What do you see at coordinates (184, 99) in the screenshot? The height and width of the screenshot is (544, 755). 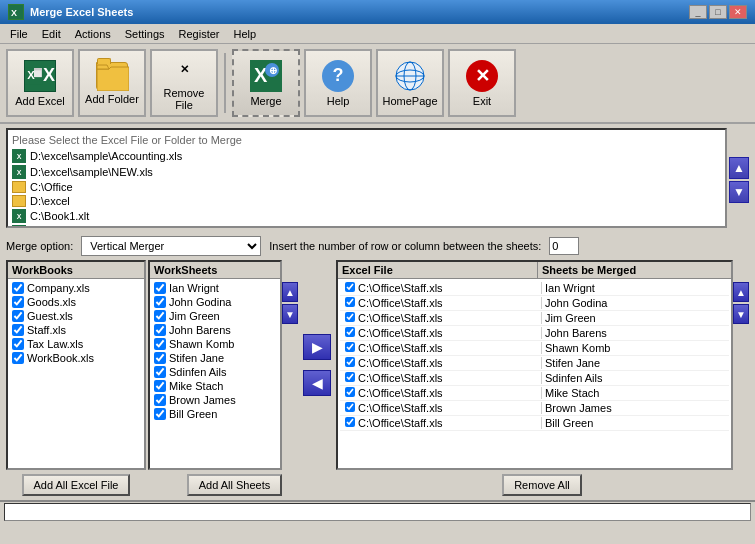 I see `remove-file-label: Remove File` at bounding box center [184, 99].